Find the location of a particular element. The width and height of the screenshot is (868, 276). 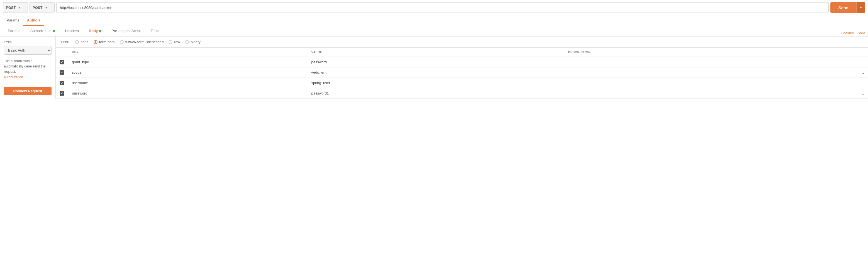

tab-inner-body: Body is located at coordinates (95, 31).